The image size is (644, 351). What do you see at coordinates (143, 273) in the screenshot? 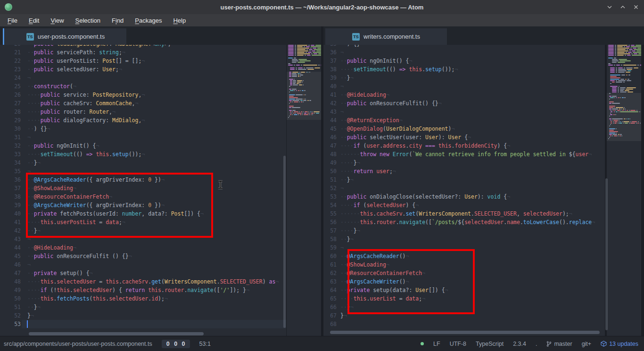
I see `code-line-47: 47··private setup() {¬` at bounding box center [143, 273].